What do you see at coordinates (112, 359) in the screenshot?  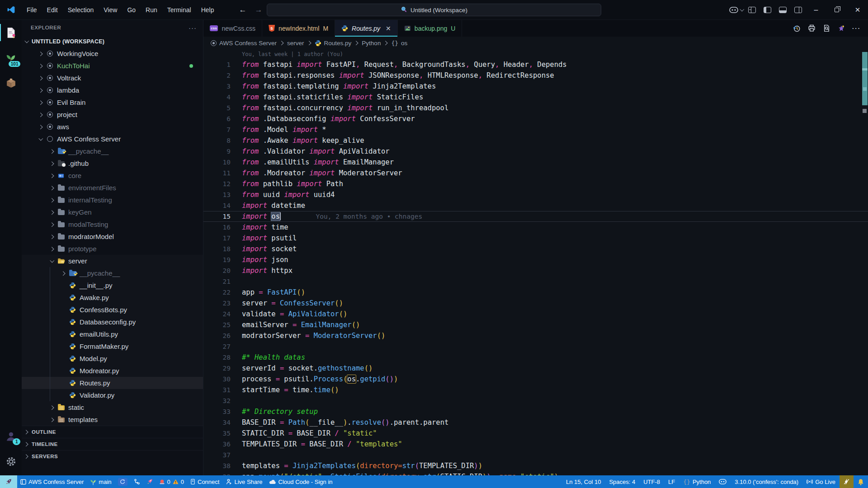 I see `tree-item-model-py: Model.py` at bounding box center [112, 359].